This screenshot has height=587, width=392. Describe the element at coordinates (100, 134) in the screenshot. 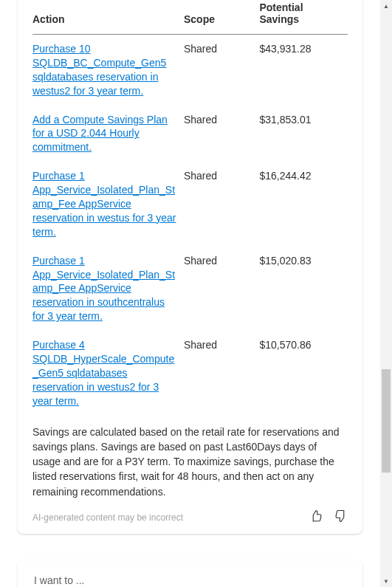

I see `action-link: Add a Compute Savings Plan for a USD 2.0…` at that location.